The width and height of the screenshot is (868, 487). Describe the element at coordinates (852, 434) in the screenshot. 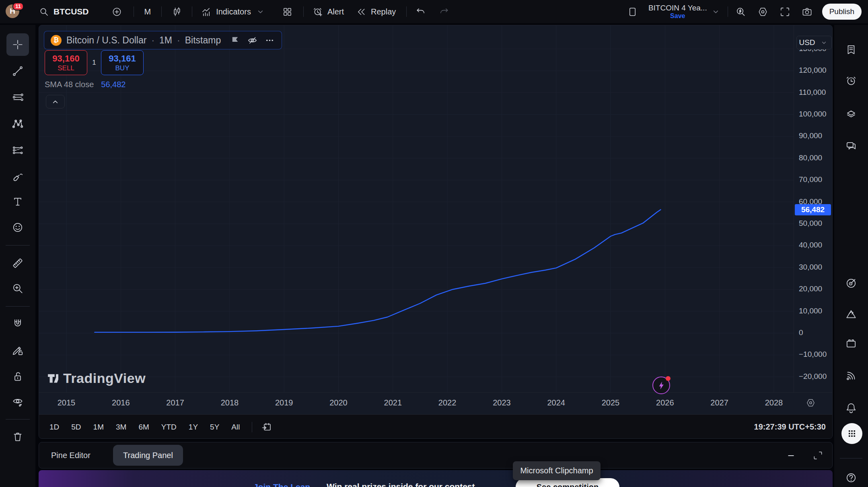

I see `panel-apps` at that location.